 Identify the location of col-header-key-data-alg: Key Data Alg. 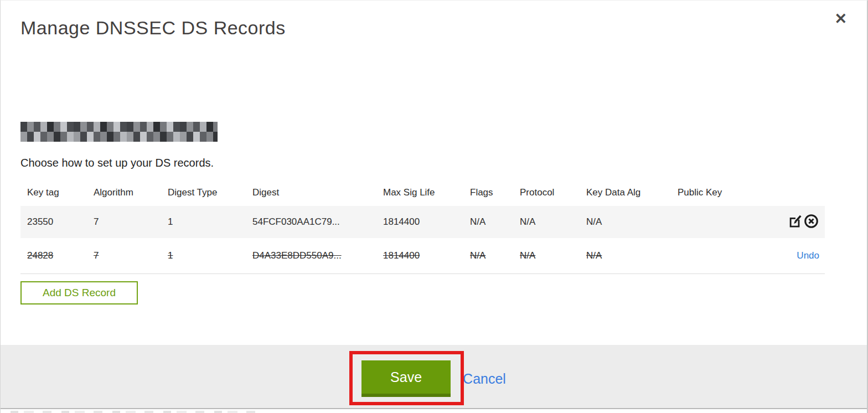
(626, 193).